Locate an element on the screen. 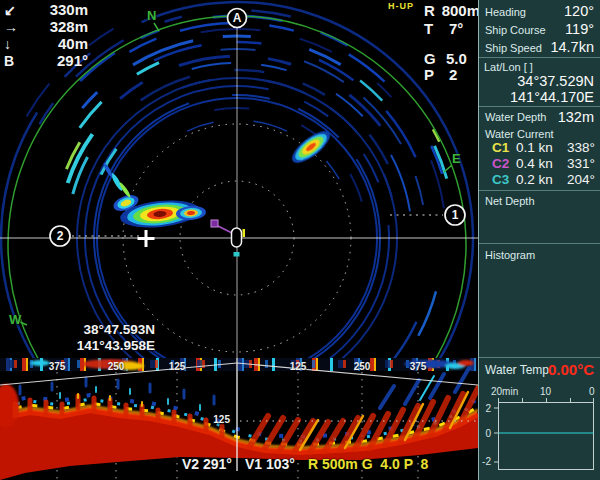 Image resolution: width=600 pixels, height=480 pixels. horizontal-range-arrow-icon: → is located at coordinates (14, 27).